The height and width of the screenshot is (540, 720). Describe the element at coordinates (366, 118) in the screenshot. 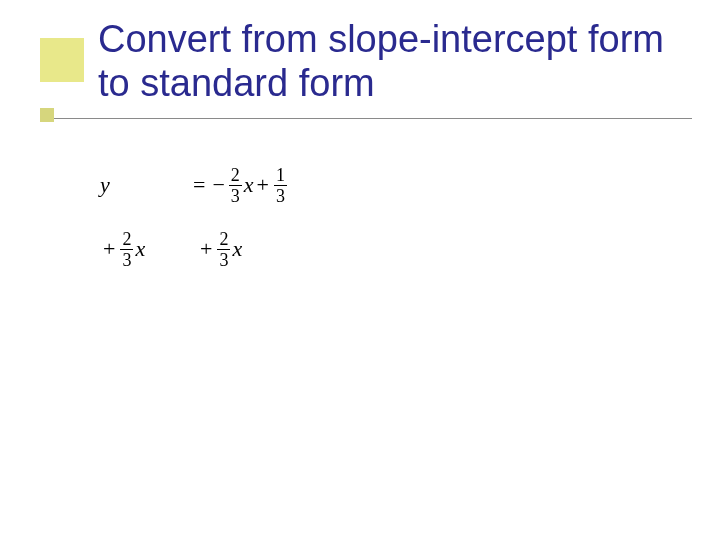

I see `title-underline` at that location.